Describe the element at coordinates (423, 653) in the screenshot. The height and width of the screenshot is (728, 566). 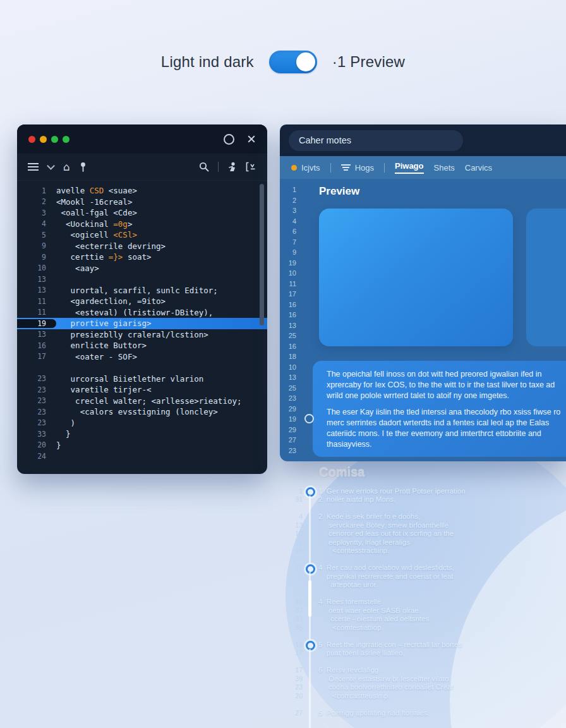
I see `list-item: 17 puat toenl asrlee lliatieo,` at that location.